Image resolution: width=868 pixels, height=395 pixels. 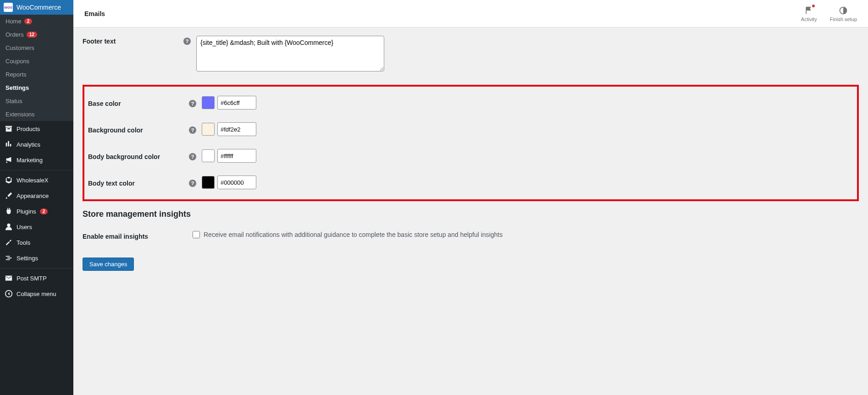 I want to click on label-enable-insights: Enable email insights, so click(x=138, y=236).